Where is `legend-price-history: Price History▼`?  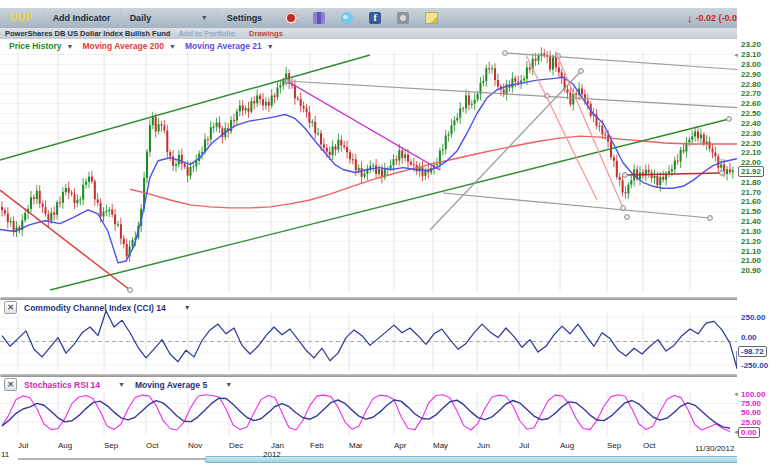 legend-price-history: Price History▼ is located at coordinates (41, 46).